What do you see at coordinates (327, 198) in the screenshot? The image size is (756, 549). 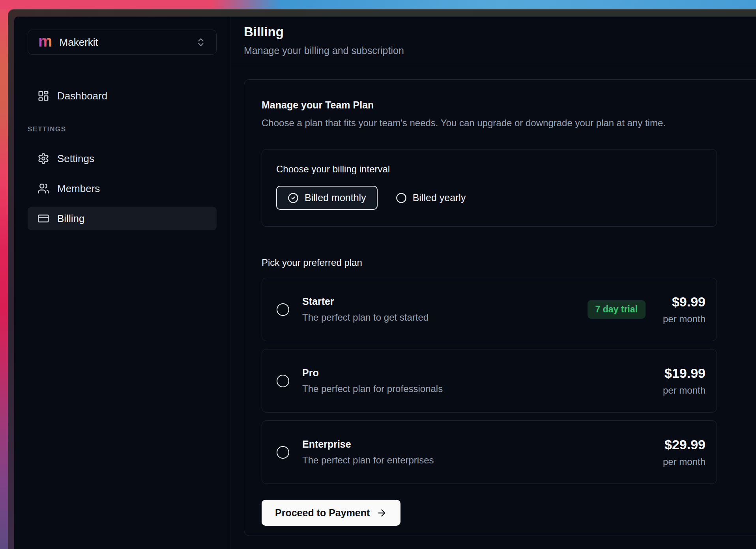 I see `billed-monthly-option: Billed monthly` at bounding box center [327, 198].